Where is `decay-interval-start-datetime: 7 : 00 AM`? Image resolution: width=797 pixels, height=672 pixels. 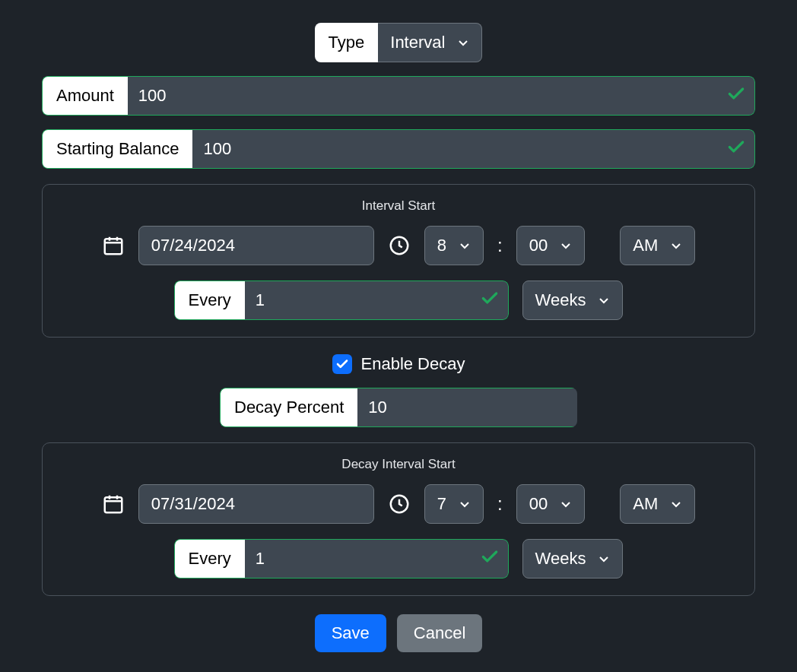
decay-interval-start-datetime: 7 : 00 AM is located at coordinates (398, 504).